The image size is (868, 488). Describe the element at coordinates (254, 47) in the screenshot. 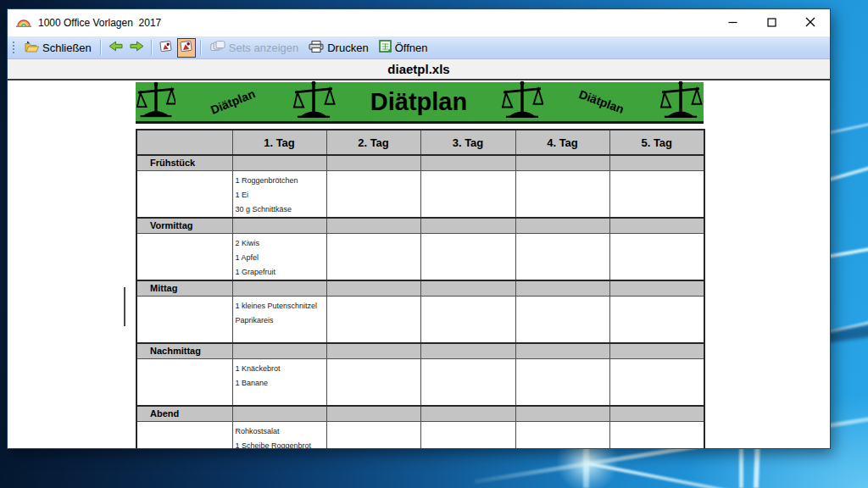

I see `show-sets-button: Sets anzeigen` at that location.